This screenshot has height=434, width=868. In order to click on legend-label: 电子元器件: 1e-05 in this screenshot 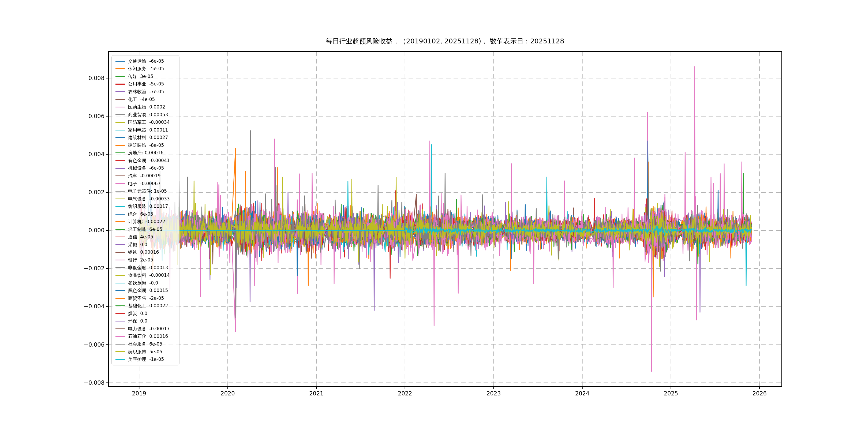, I will do `click(148, 191)`.